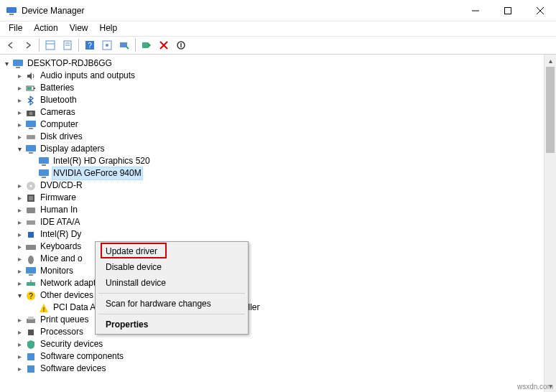 The image size is (556, 392). What do you see at coordinates (279, 63) in the screenshot?
I see `tree-root: ▾ DESKTOP-RDJB6GG` at bounding box center [279, 63].